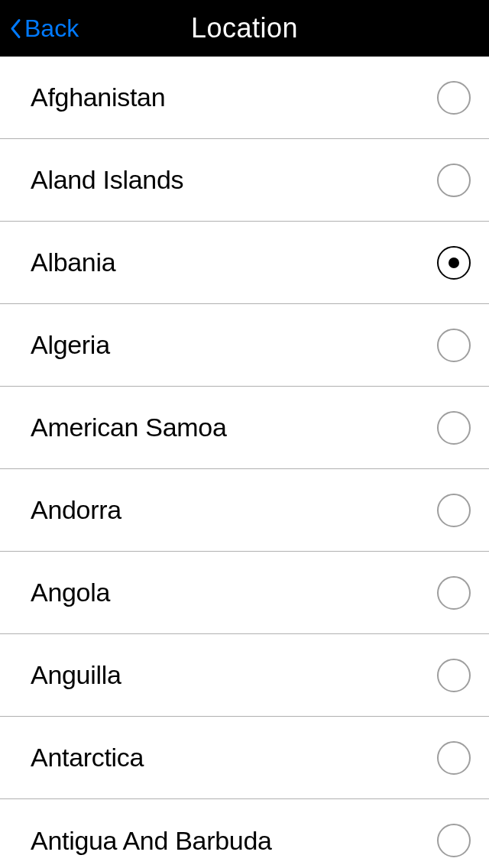 The height and width of the screenshot is (868, 489). I want to click on list-item: Anguilla, so click(244, 675).